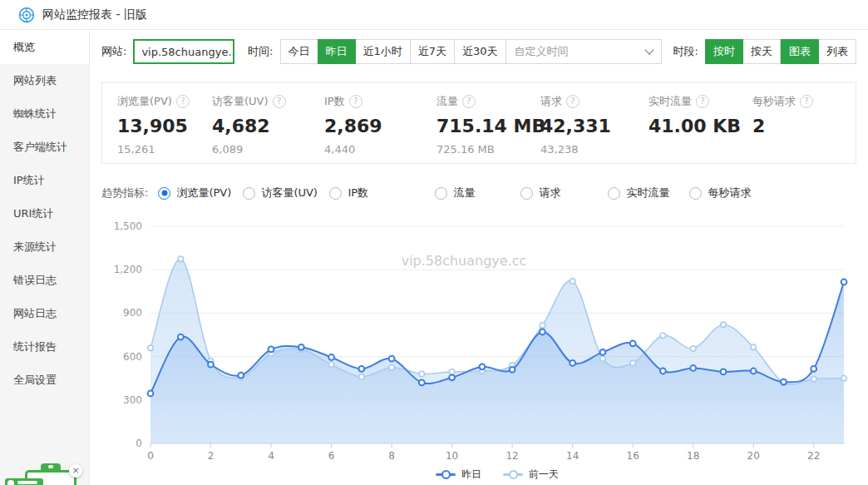 Image resolution: width=868 pixels, height=485 pixels. What do you see at coordinates (165, 150) in the screenshot?
I see `stat-subvalue: 15,261` at bounding box center [165, 150].